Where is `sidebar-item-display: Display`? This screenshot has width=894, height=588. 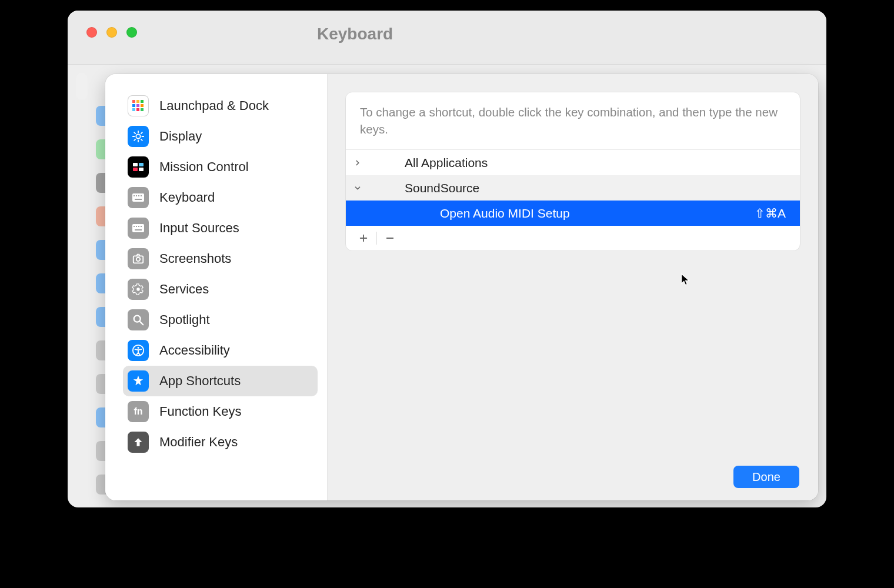 sidebar-item-display: Display is located at coordinates (220, 136).